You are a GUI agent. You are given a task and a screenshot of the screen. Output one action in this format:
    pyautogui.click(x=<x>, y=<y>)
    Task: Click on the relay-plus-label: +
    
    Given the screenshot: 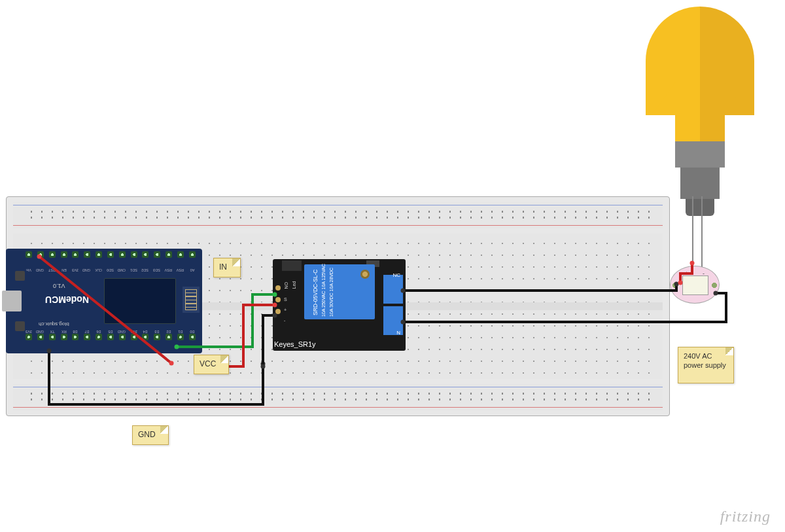 What is the action you would take?
    pyautogui.click(x=285, y=310)
    